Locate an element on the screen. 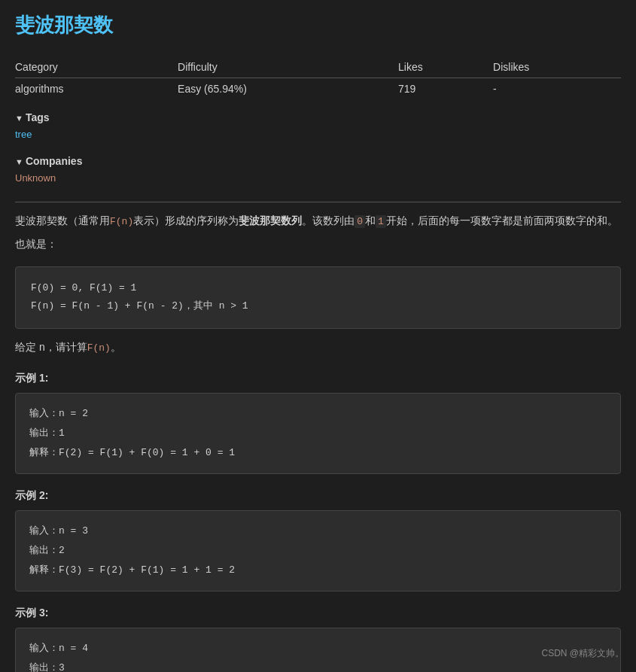 The image size is (636, 672). question-suffix: 。 is located at coordinates (116, 347).